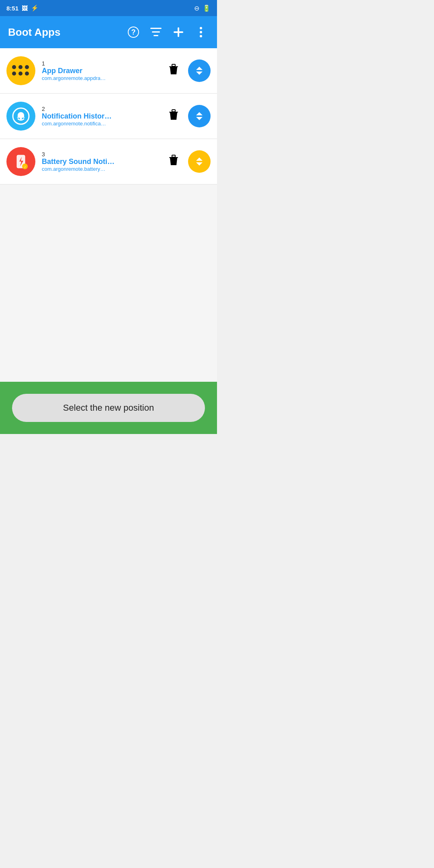 The image size is (434, 868). I want to click on app-name-3: Battery Sound Noti…, so click(100, 162).